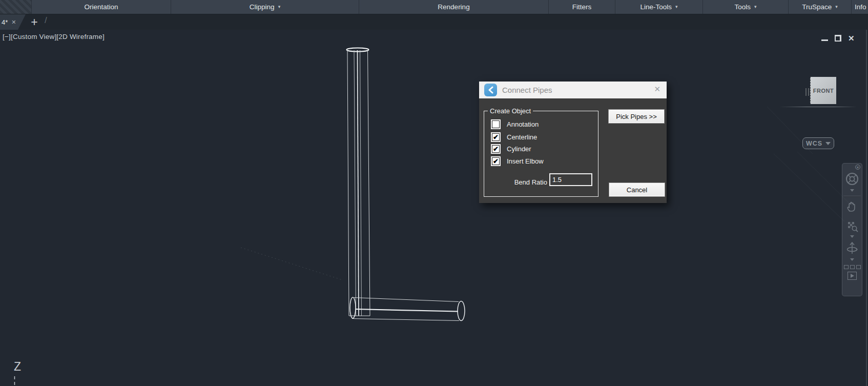  Describe the element at coordinates (524, 182) in the screenshot. I see `bend-ratio-label: Bend Ratio` at that location.